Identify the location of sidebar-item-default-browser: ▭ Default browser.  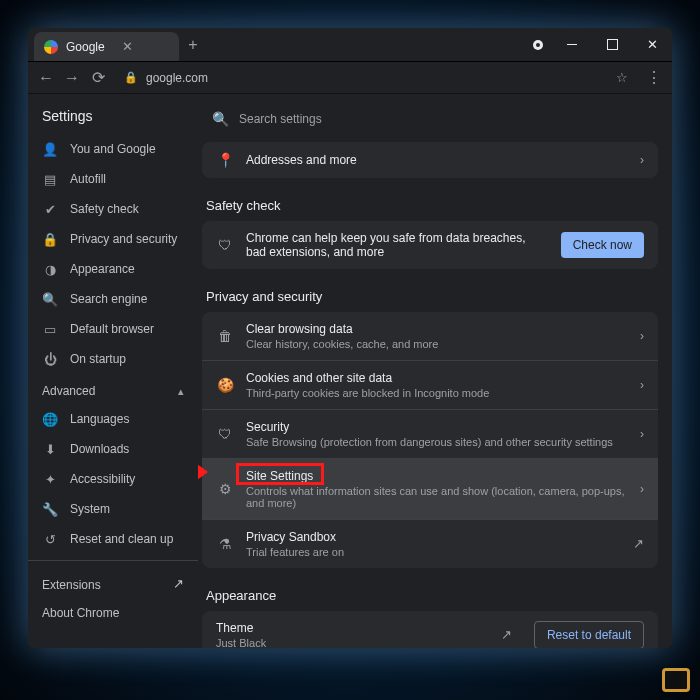
(113, 329).